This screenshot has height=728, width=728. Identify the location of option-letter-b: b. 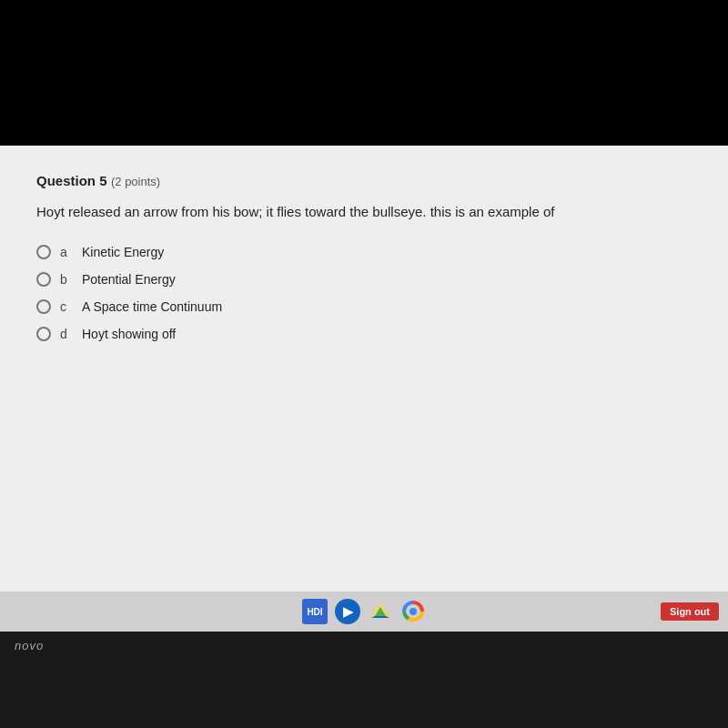
(66, 279).